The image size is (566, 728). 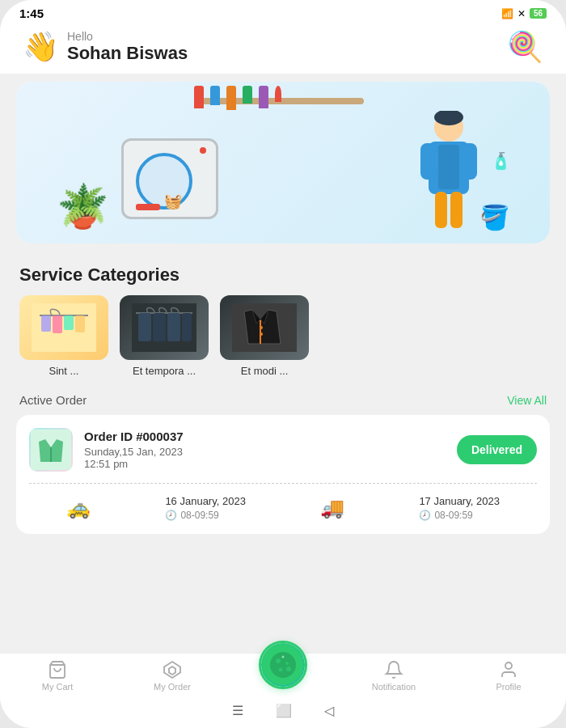 I want to click on wifi-icon: 📶, so click(x=508, y=14).